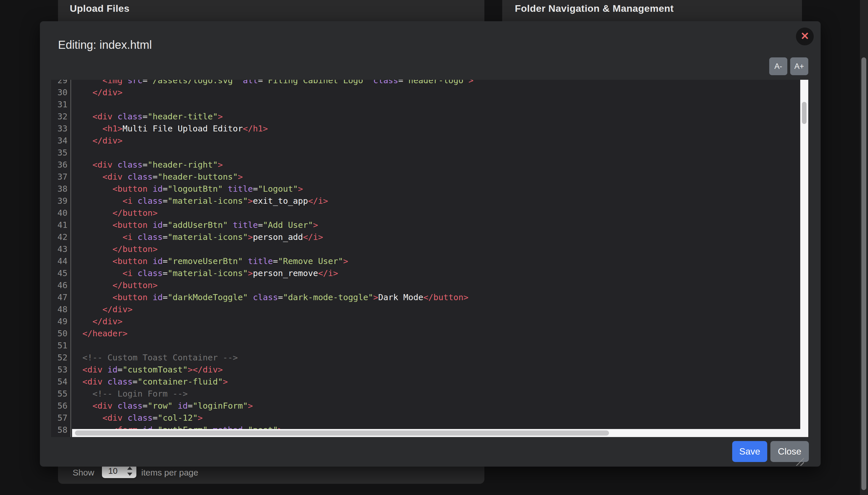 The image size is (868, 495). Describe the element at coordinates (436, 225) in the screenshot. I see `code-line: <button id="addUserBtn" title="Add User"…` at that location.